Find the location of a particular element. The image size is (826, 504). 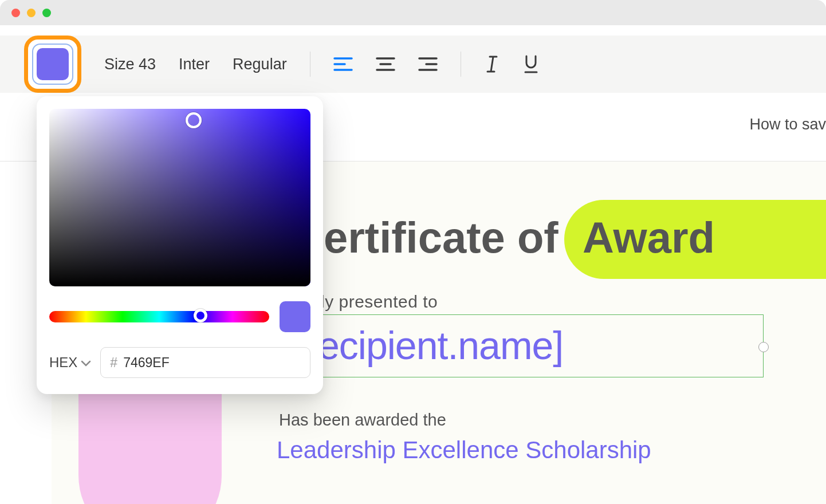

align-center-icon is located at coordinates (386, 64).